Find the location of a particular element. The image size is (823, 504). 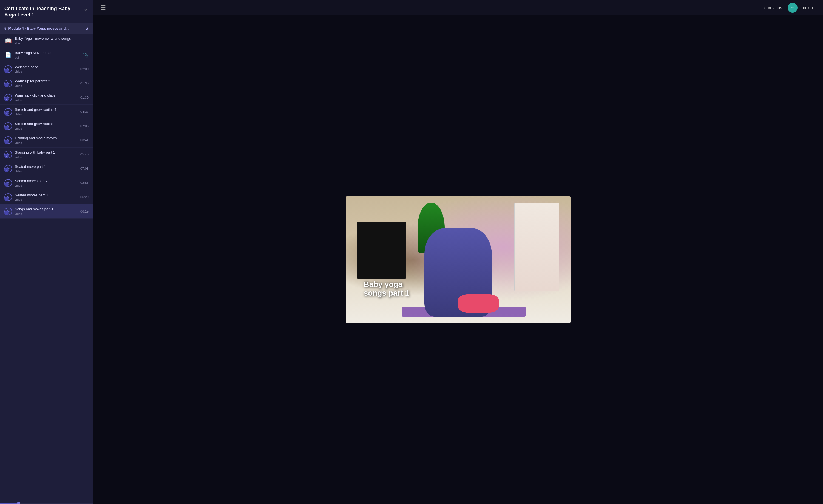

item-subtitle: ebook is located at coordinates (51, 43).